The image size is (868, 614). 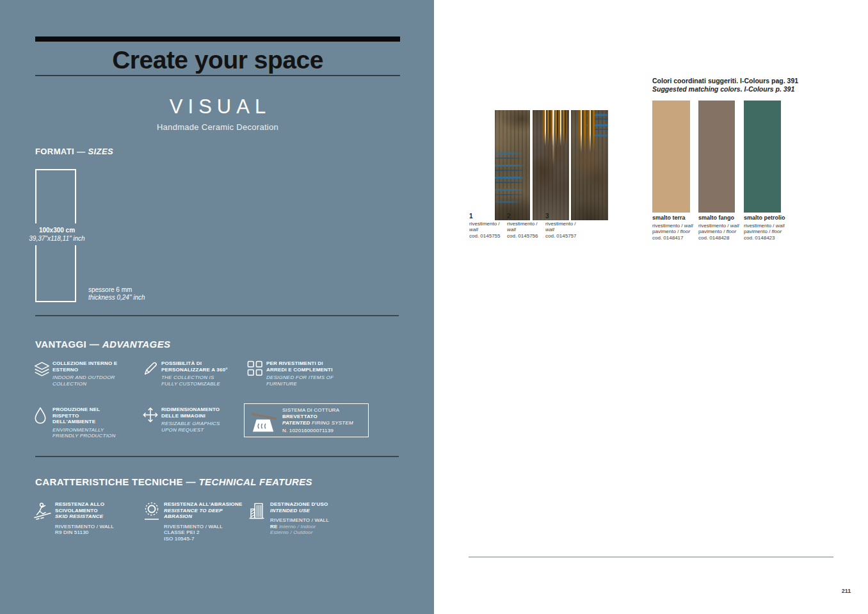 What do you see at coordinates (74, 151) in the screenshot?
I see `formati-heading: FORMATI — SIZES` at bounding box center [74, 151].